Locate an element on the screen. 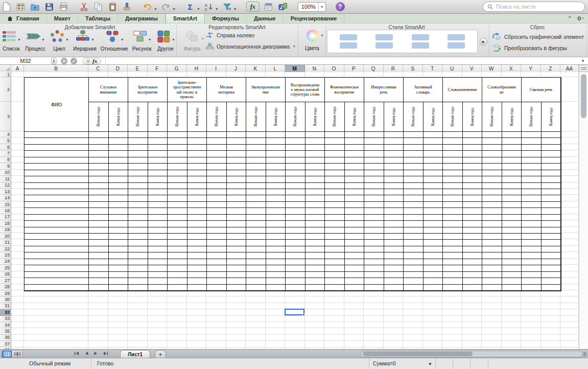 The height and width of the screenshot is (369, 588). sum-dropdown-icon: ▼ is located at coordinates (430, 364).